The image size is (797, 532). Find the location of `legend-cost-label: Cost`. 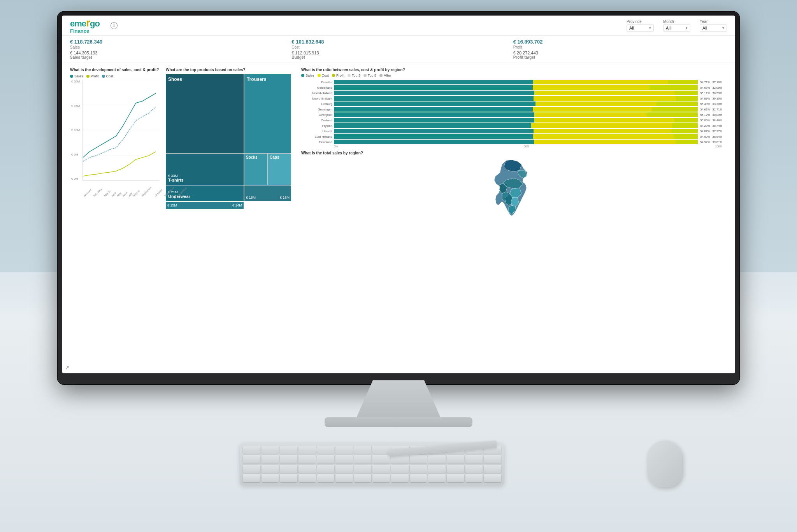

legend-cost-label: Cost is located at coordinates (110, 76).